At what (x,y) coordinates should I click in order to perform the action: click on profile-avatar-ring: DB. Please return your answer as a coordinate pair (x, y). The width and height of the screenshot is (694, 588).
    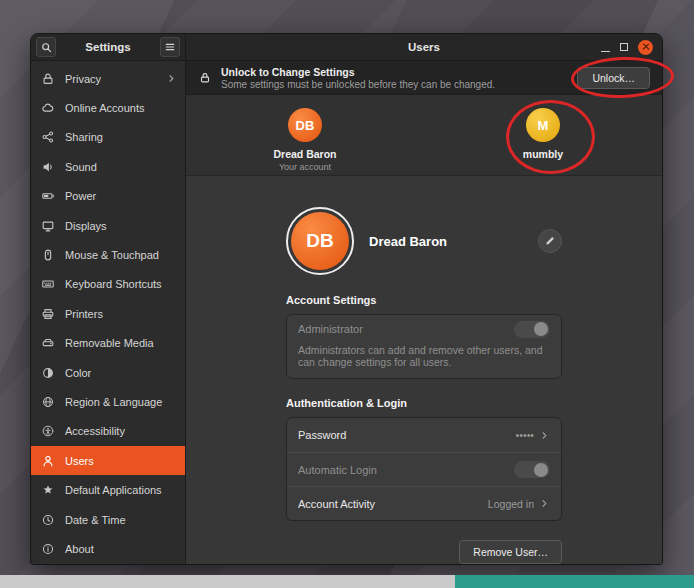
    Looking at the image, I should click on (320, 241).